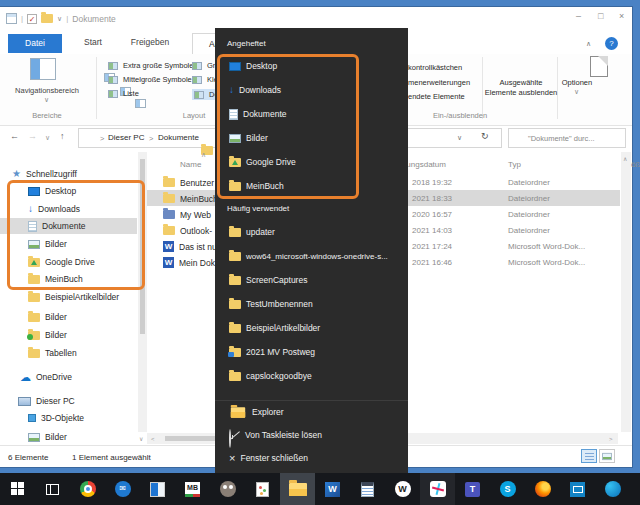 This screenshot has width=640, height=505. What do you see at coordinates (228, 489) in the screenshot?
I see `taskbar-gimp` at bounding box center [228, 489].